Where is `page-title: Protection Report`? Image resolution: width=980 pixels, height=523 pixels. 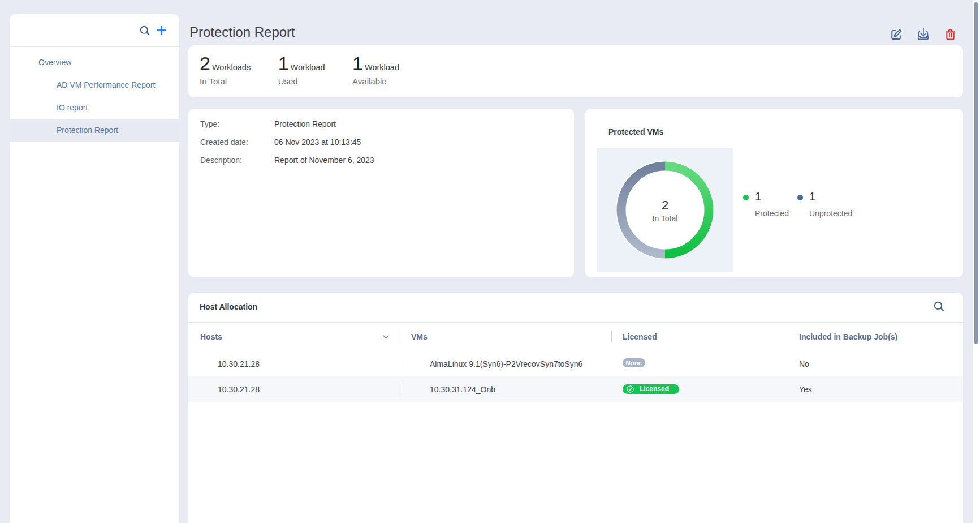
page-title: Protection Report is located at coordinates (242, 32).